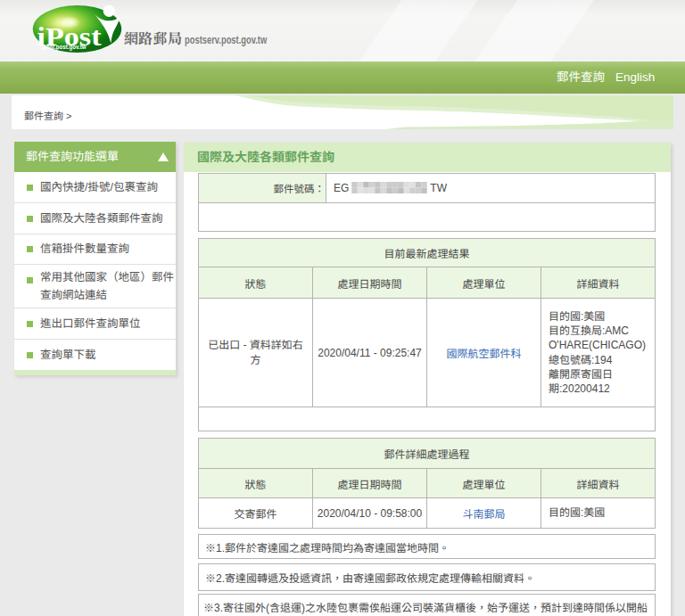  Describe the element at coordinates (64, 47) in the screenshot. I see `svg-text: ipost.post.gov.tw` at that location.